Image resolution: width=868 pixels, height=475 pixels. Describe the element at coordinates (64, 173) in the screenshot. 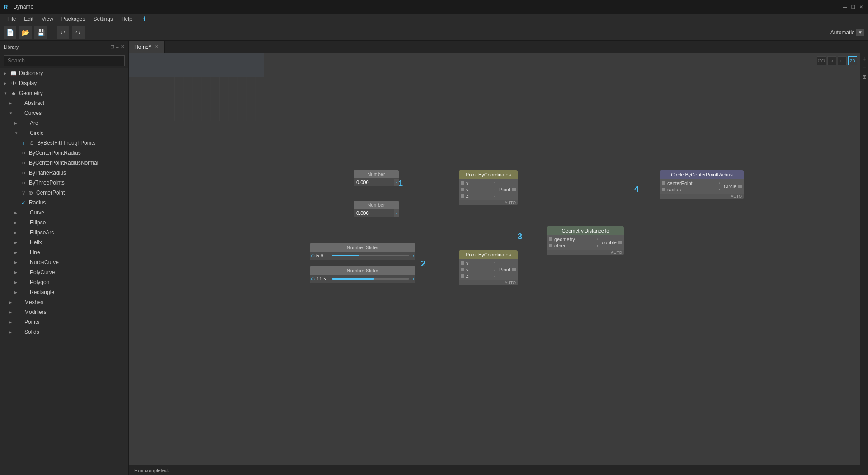

I see `tree-item-byplaneradius: ○ ByPlaneRadius` at that location.